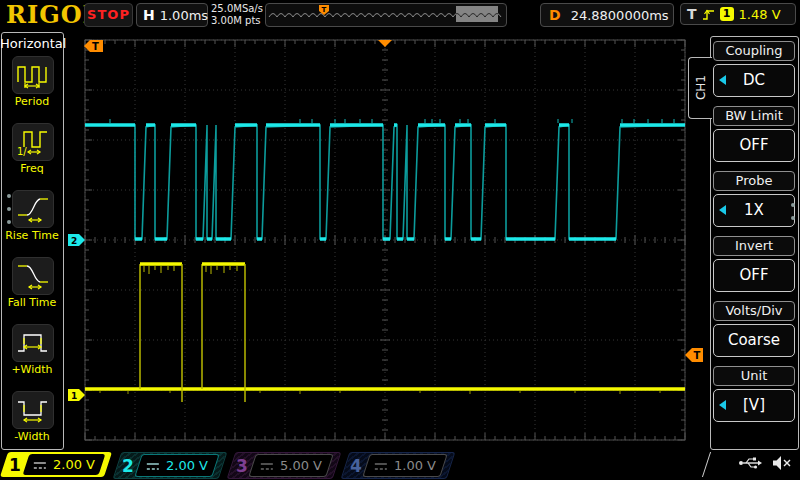 The height and width of the screenshot is (480, 800). Describe the element at coordinates (692, 14) in the screenshot. I see `trigger-label: T` at that location.